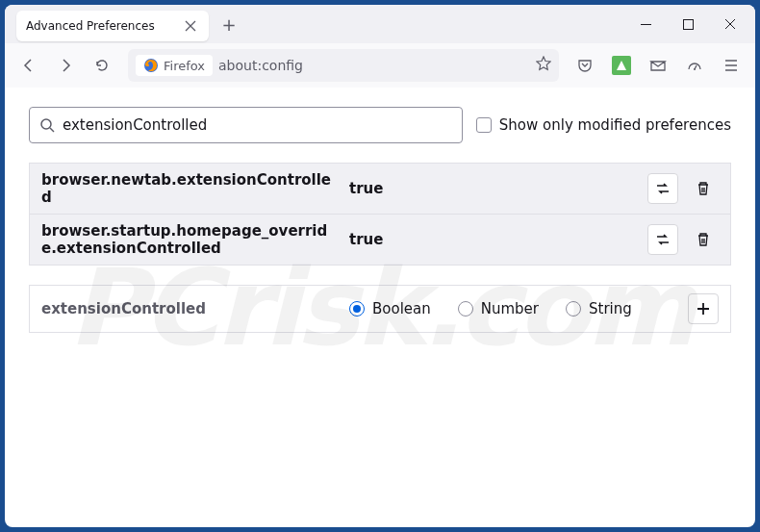  What do you see at coordinates (190, 26) in the screenshot?
I see `close-tab-icon` at bounding box center [190, 26].